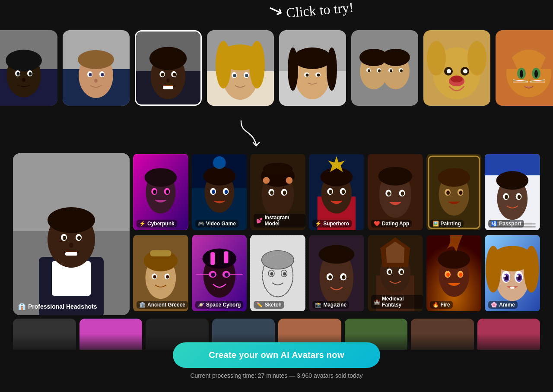 The width and height of the screenshot is (553, 392). What do you see at coordinates (280, 221) in the screenshot?
I see `grid-label-instagram: 💕 Instagram Model` at bounding box center [280, 221].